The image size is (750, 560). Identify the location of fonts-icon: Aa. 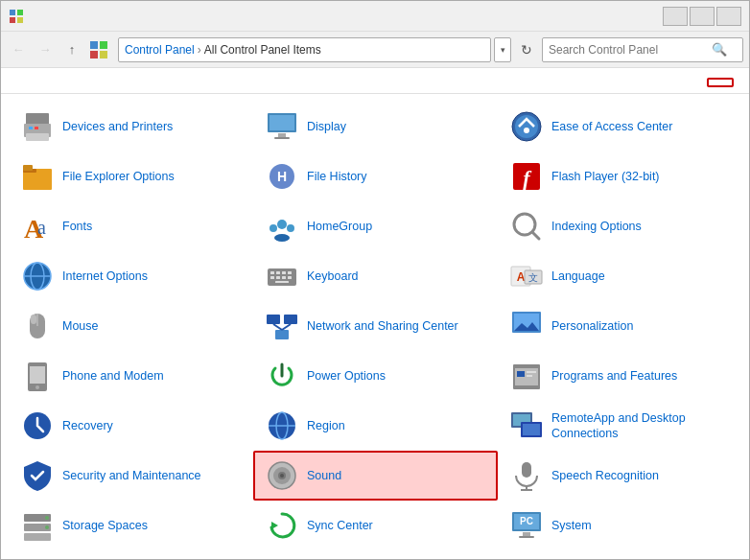
(37, 226).